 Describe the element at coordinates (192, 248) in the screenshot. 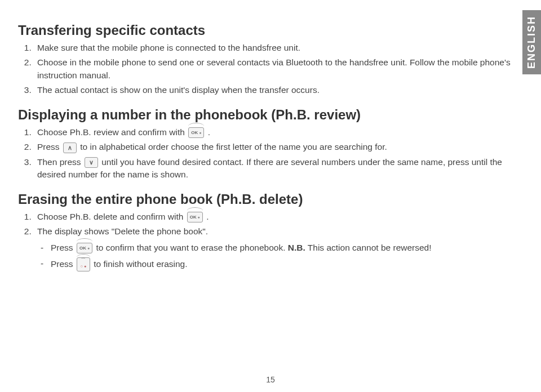

I see `text: to confirm that you want to erase the ph…` at that location.